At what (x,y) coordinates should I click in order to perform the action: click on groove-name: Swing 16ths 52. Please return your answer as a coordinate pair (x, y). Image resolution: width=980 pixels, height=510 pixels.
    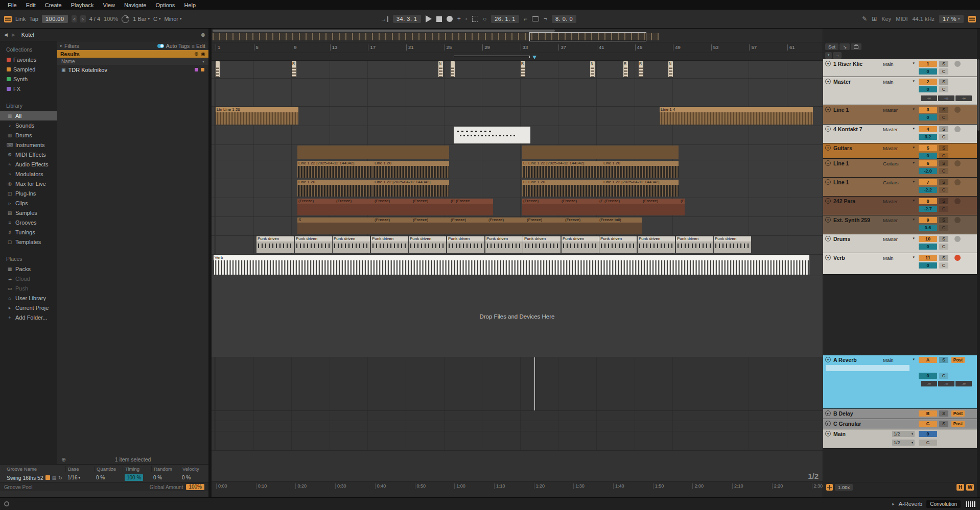
    Looking at the image, I should click on (25, 478).